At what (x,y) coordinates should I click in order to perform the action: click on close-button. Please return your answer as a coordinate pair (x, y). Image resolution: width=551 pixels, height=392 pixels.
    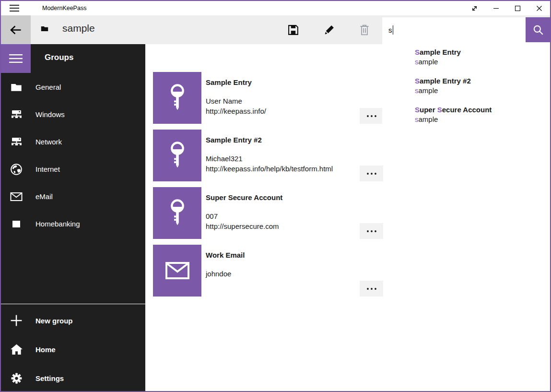
    Looking at the image, I should click on (539, 8).